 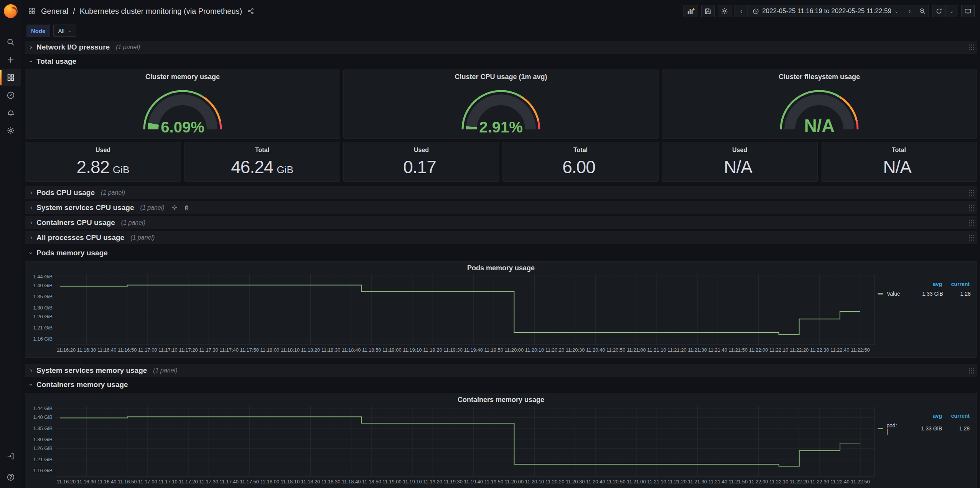 I want to click on panel-memory-total: Total 46.24GiB, so click(x=262, y=162).